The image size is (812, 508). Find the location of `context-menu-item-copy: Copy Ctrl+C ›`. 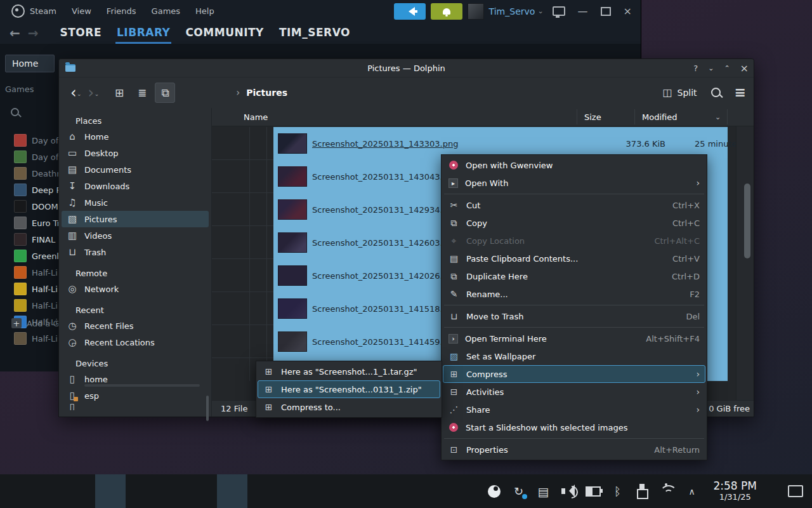

context-menu-item-copy: Copy Ctrl+C › is located at coordinates (574, 223).